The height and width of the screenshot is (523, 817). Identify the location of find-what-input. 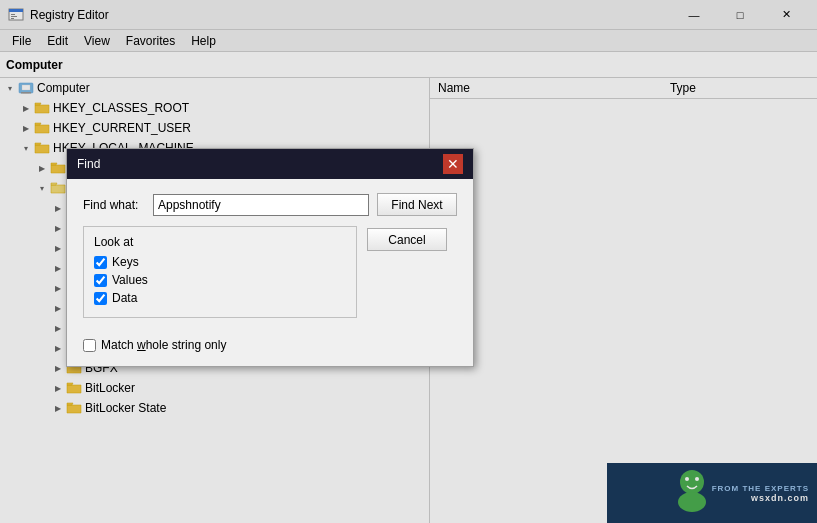
(261, 205).